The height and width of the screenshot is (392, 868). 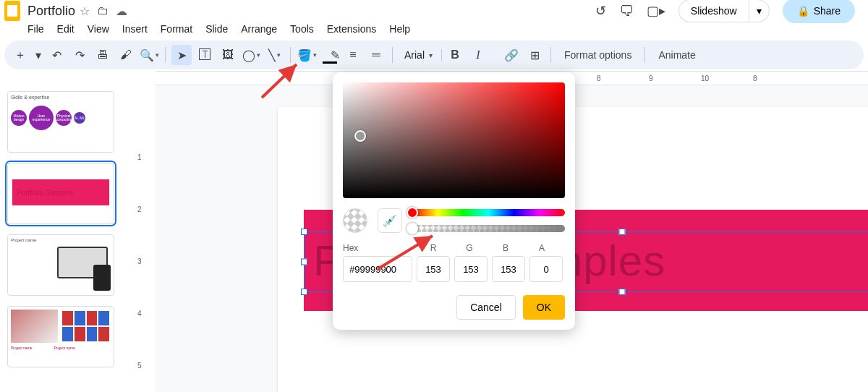 What do you see at coordinates (61, 265) in the screenshot?
I see `slide-thumb-3: Project name` at bounding box center [61, 265].